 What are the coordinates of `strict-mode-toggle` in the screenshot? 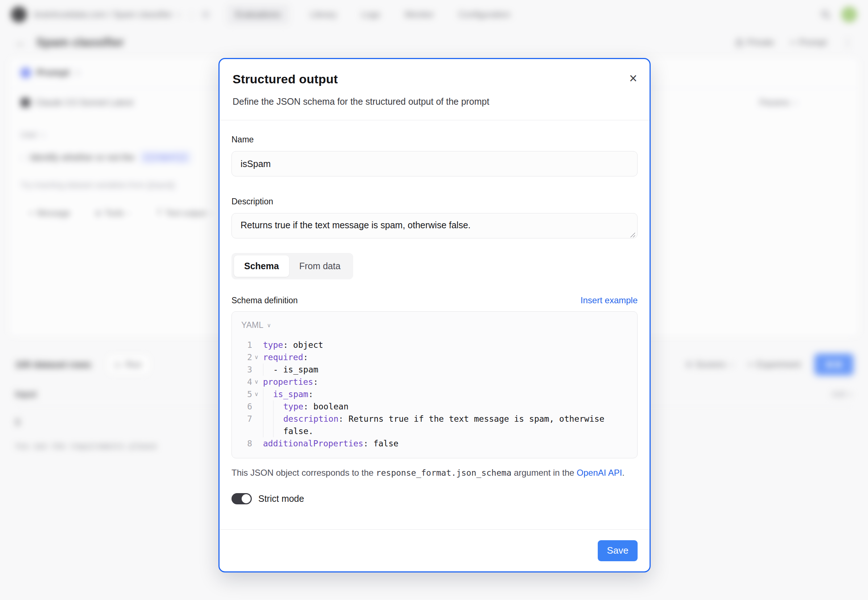 It's located at (242, 499).